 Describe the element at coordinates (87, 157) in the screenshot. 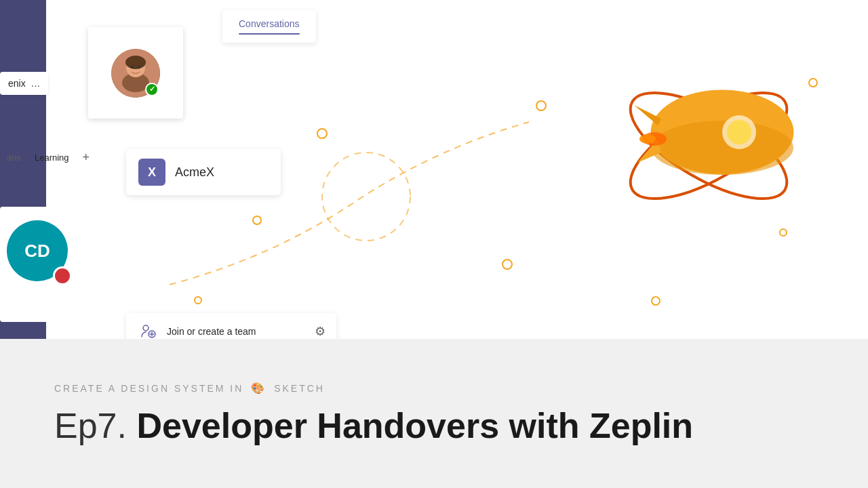

I see `add-tab-button: +` at that location.